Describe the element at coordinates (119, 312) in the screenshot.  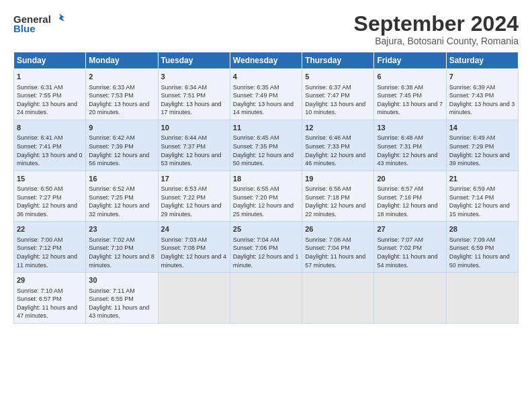
I see `daylight-label: Daylight: 11 hours and 43 minutes.` at that location.